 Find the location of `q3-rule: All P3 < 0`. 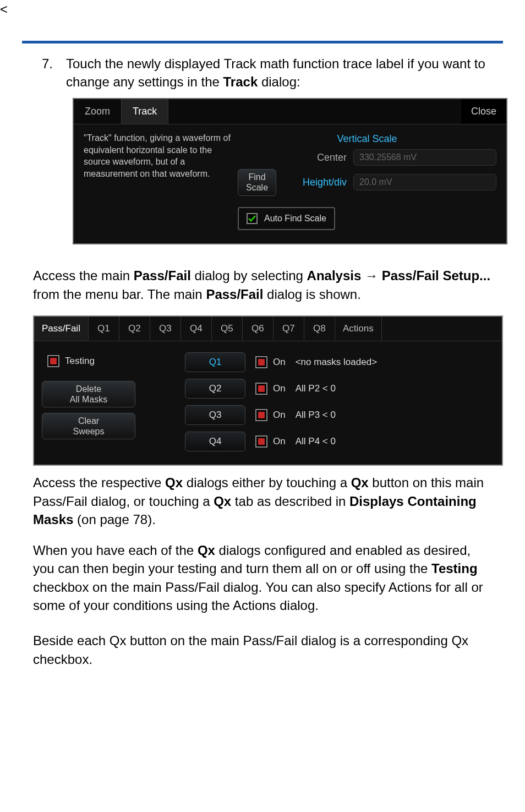

q3-rule: All P3 < 0 is located at coordinates (316, 415).